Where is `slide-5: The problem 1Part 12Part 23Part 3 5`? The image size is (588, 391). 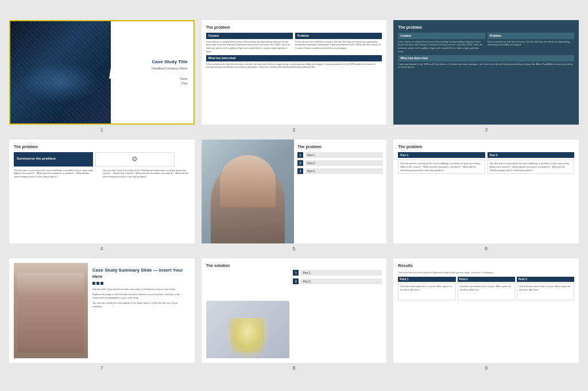
slide-5: The problem 1Part 12Part 23Part 3 5 is located at coordinates (294, 196).